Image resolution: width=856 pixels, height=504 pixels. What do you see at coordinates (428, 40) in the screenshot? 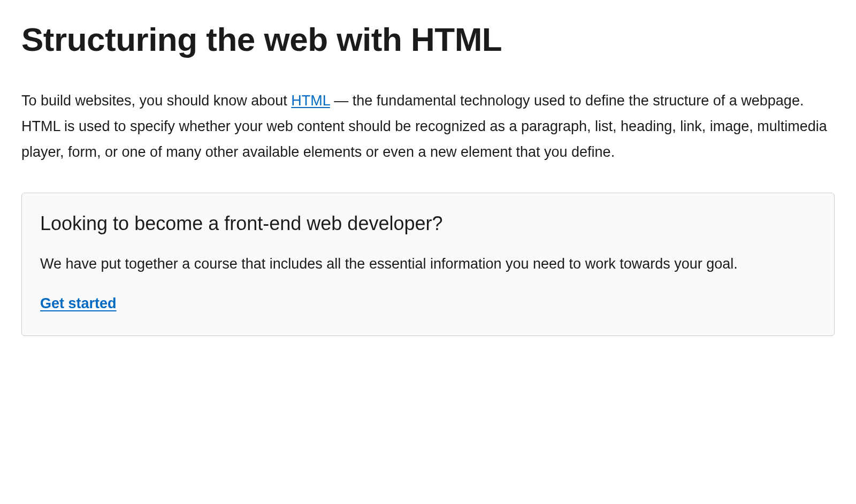
I see `page-title: Structuring the web with HTML` at bounding box center [428, 40].